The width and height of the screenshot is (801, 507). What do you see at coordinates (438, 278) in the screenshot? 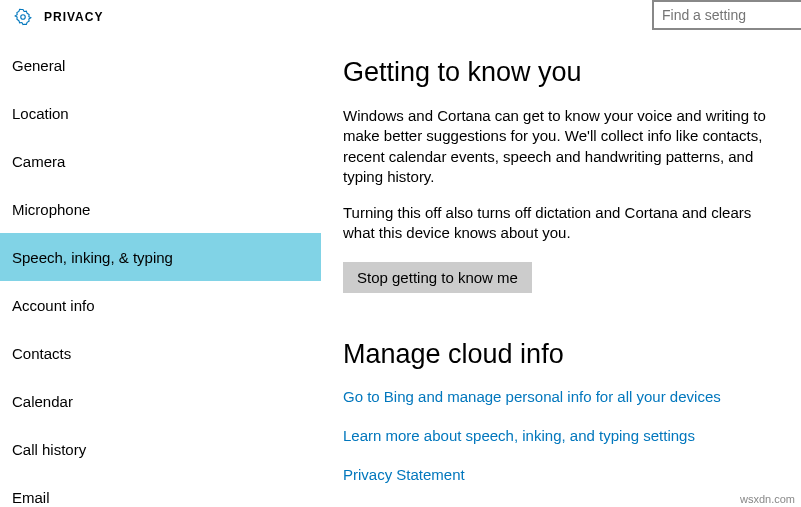
I see `stop-getting-to-know-me-button: Stop getting to know me` at bounding box center [438, 278].